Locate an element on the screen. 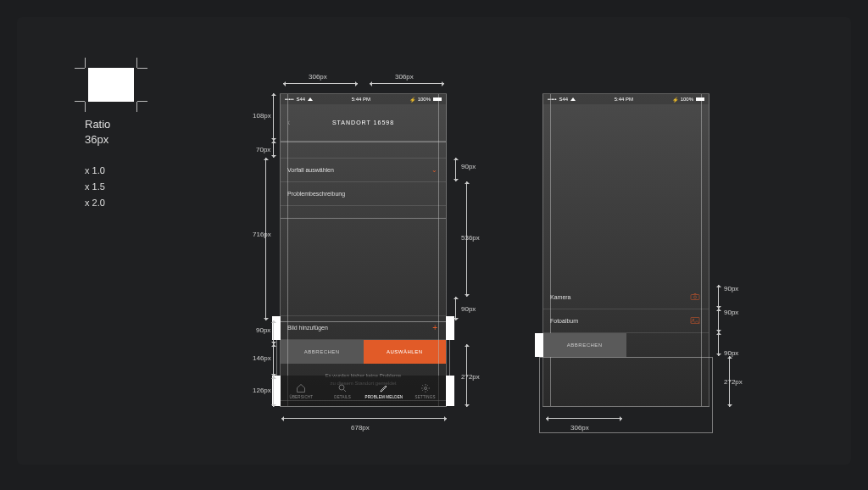 Image resolution: width=868 pixels, height=490 pixels. ratio-square is located at coordinates (111, 85).